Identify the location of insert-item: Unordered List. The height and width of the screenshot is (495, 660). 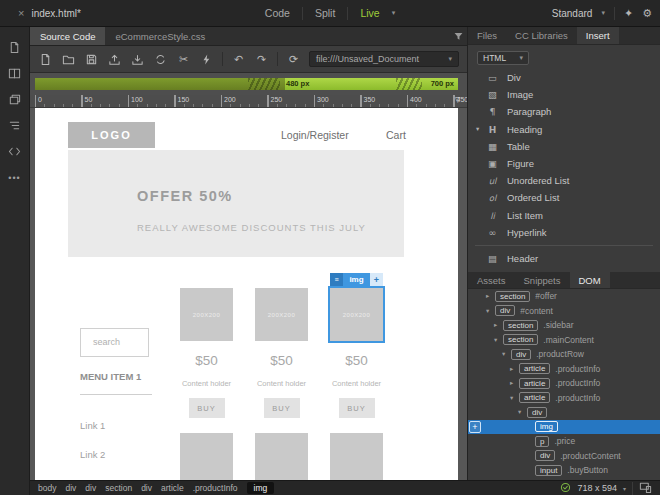
(564, 180).